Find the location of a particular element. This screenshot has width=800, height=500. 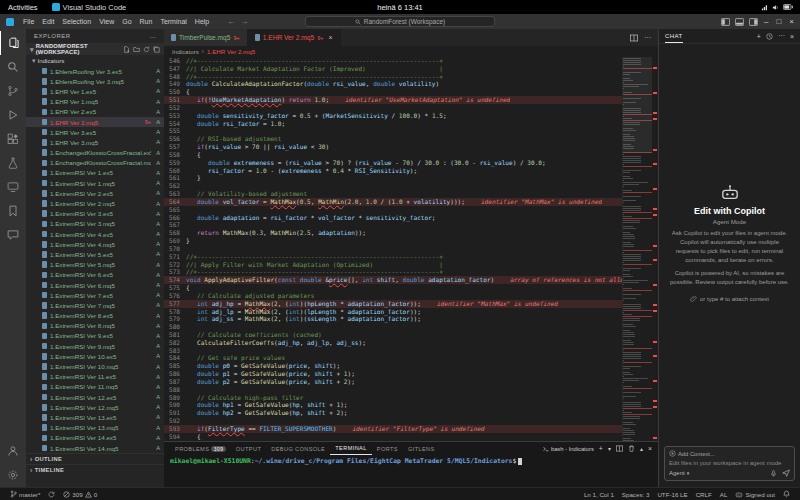

code-line: 571//+----------------------------------… is located at coordinates (393, 257).